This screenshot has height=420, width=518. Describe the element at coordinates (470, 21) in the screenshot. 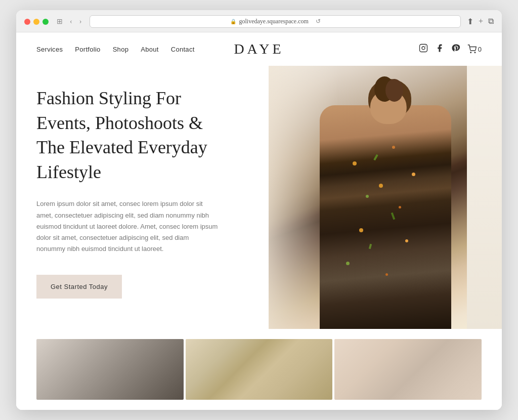

I see `share-icon: ⬆` at that location.